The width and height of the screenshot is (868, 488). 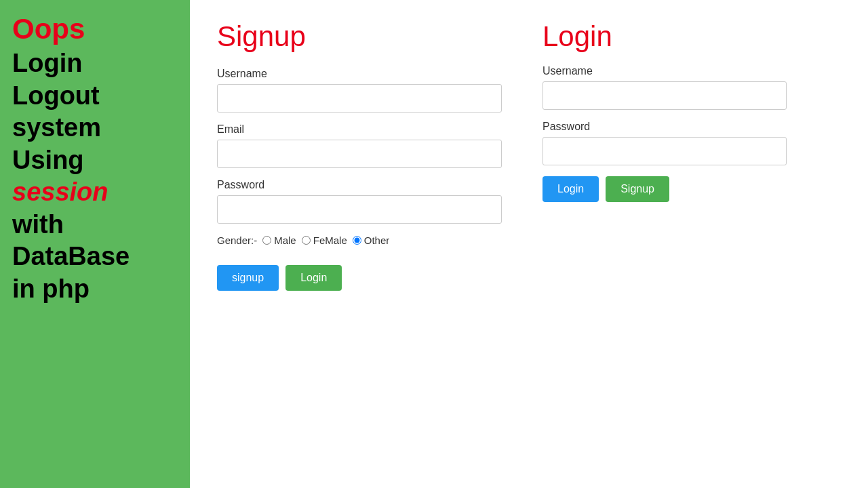 What do you see at coordinates (359, 240) in the screenshot?
I see `signup-gender-group: Gender:- Male FeMale Other` at bounding box center [359, 240].